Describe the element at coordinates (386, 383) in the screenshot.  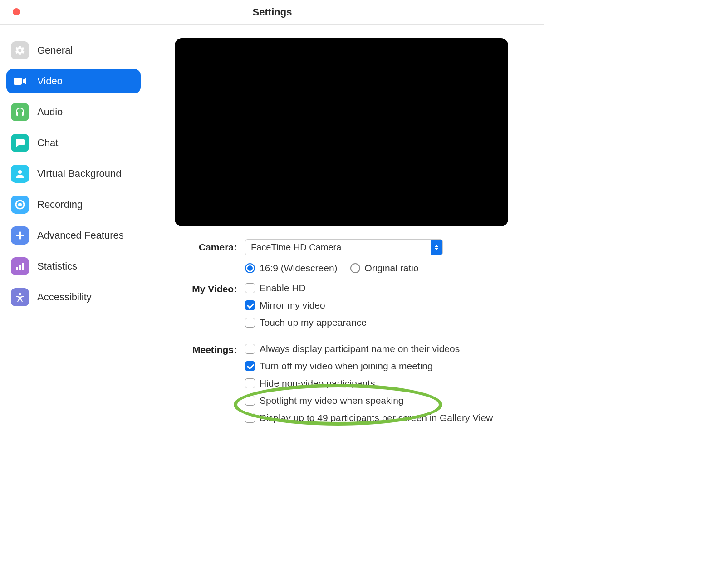
I see `hide-nonvideo-checkbox: Hide non-video participants` at that location.